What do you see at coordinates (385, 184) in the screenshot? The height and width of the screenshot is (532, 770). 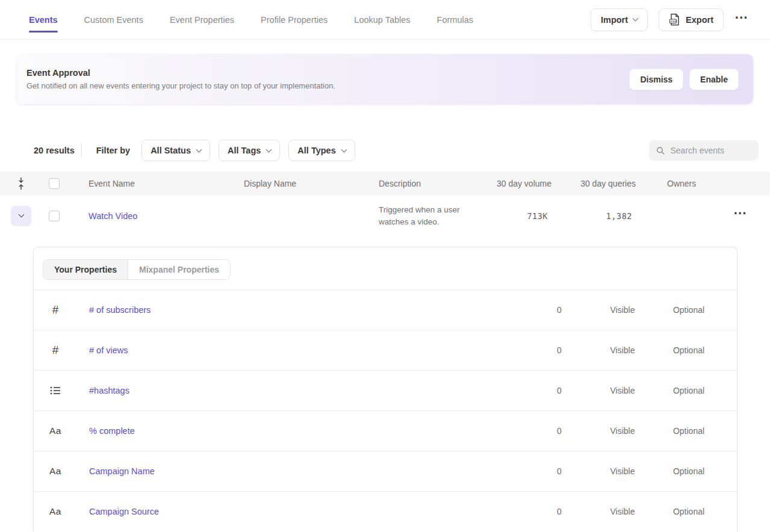 I see `events-table-header: Event Name Display Name Description 30 d…` at bounding box center [385, 184].